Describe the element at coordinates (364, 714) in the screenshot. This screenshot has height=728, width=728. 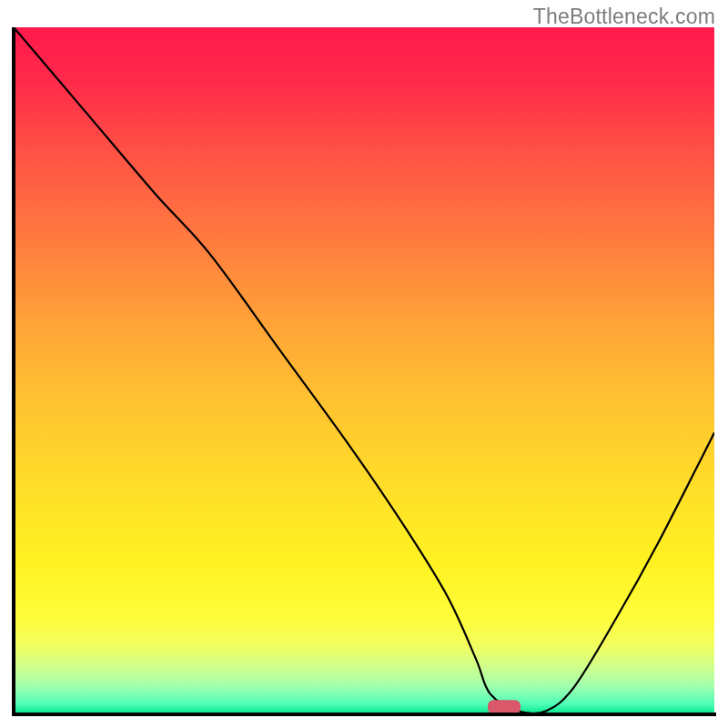
I see `x-axis` at that location.